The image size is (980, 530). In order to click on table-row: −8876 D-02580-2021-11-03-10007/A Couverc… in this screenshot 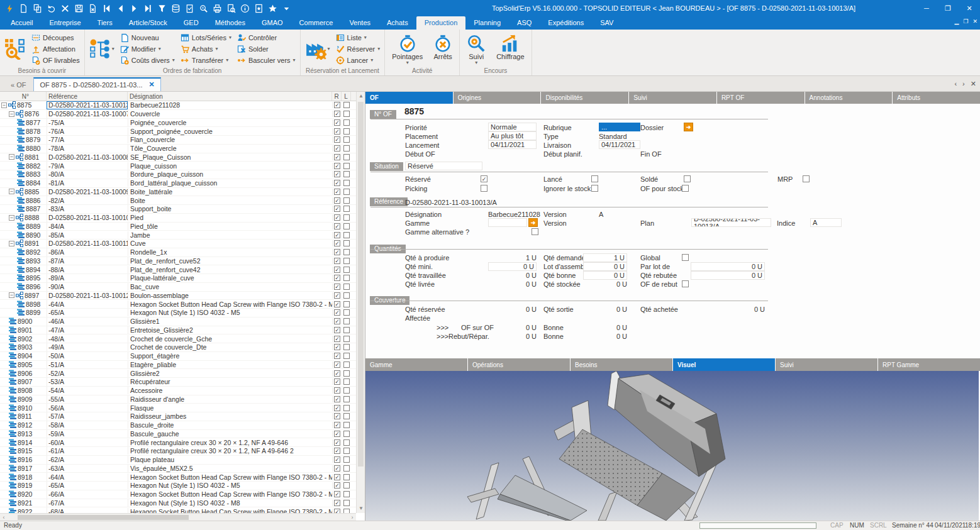, I will do `click(178, 114)`.